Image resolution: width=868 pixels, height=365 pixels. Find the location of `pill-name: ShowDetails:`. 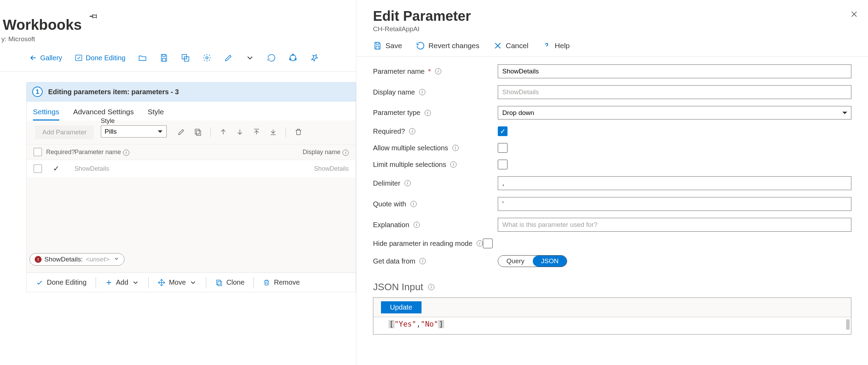

pill-name: ShowDetails: is located at coordinates (64, 259).